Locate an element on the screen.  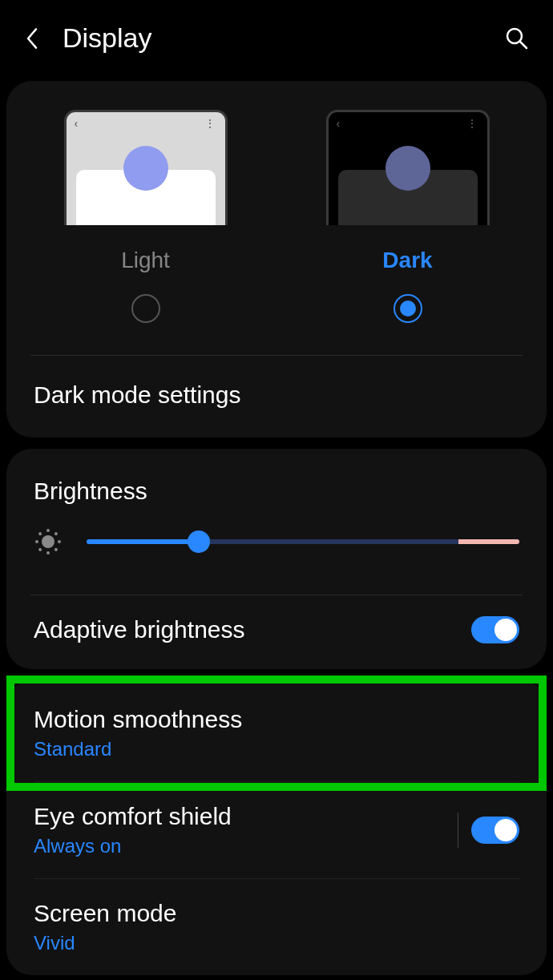
theme-label-dark: Dark is located at coordinates (407, 260).